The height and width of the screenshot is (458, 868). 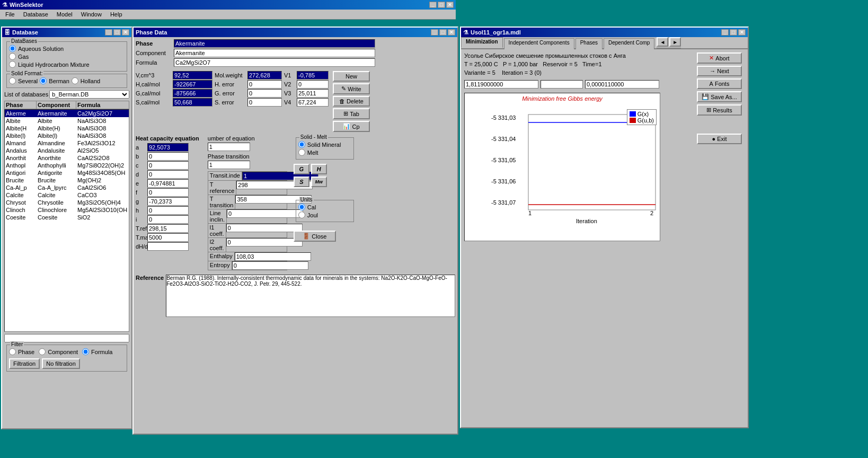 What do you see at coordinates (193, 102) in the screenshot?
I see `s-cal-input` at bounding box center [193, 102].